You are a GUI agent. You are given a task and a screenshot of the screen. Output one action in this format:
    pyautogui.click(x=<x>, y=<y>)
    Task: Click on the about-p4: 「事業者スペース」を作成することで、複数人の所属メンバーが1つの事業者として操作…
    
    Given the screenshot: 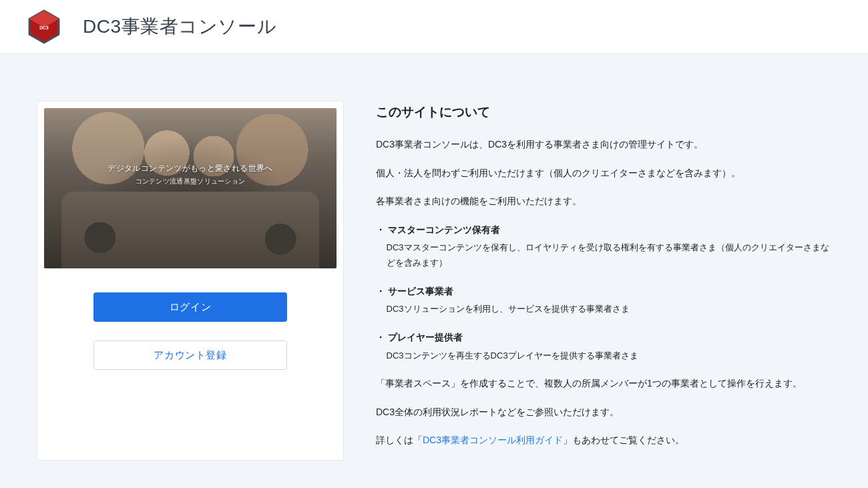 What is the action you would take?
    pyautogui.click(x=605, y=383)
    